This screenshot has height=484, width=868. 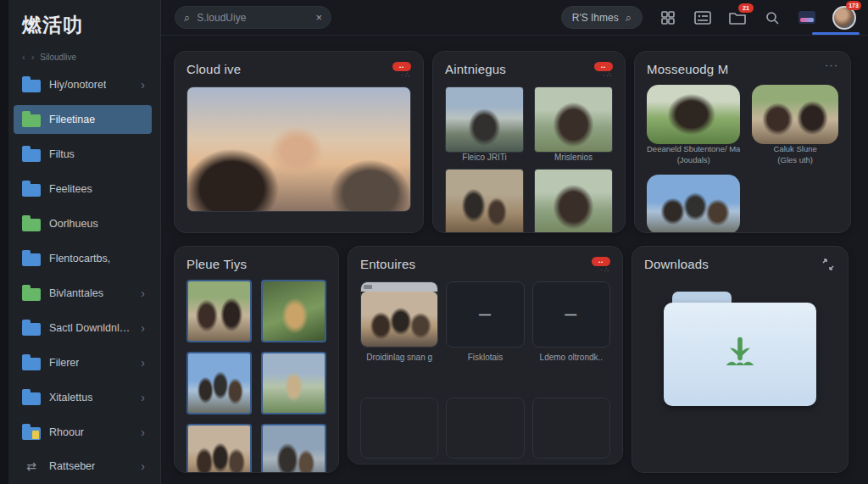 I want to click on card-header: Mosseuodg M ···, so click(x=743, y=70).